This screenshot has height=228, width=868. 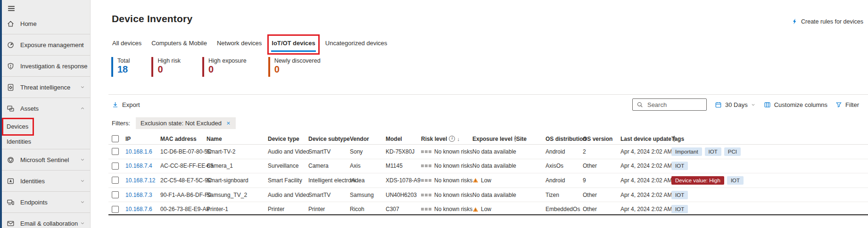 I want to click on tab-all-devices: All devices, so click(x=127, y=43).